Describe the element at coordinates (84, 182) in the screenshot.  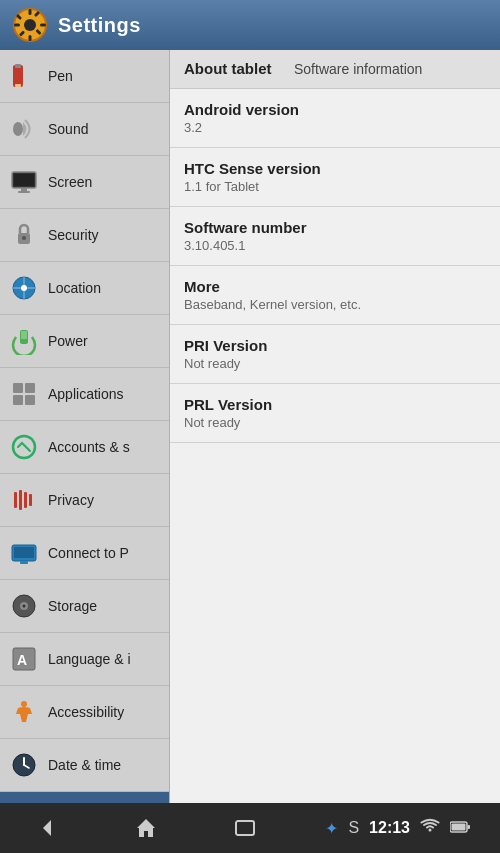
I see `sidebar-item-screen: Screen` at that location.